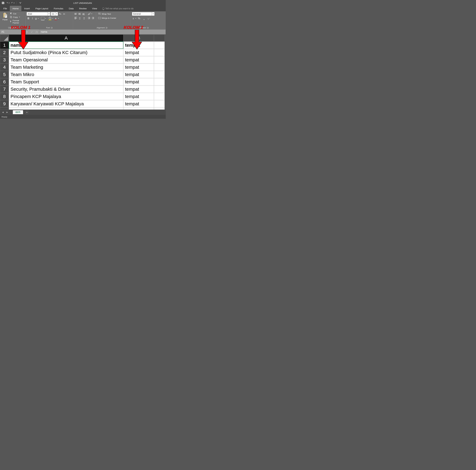 The width and height of the screenshot is (476, 470). I want to click on cell: Pincapem KCP Majalaya, so click(66, 97).